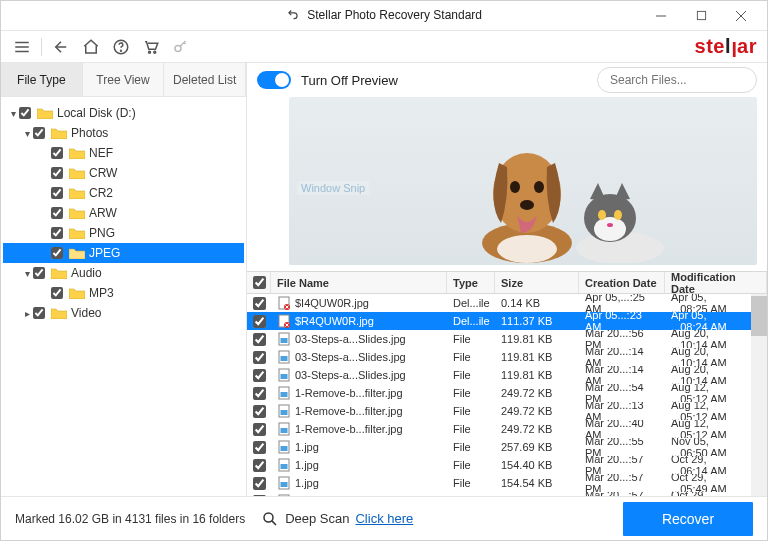  Describe the element at coordinates (274, 80) in the screenshot. I see `preview-toggle` at that location.